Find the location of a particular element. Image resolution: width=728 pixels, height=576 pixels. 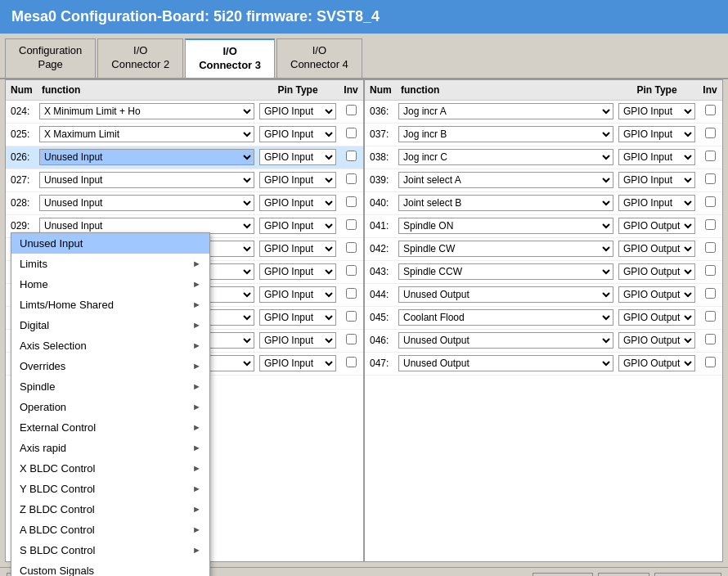

pintype-select-027: GPIO Input is located at coordinates (298, 180).